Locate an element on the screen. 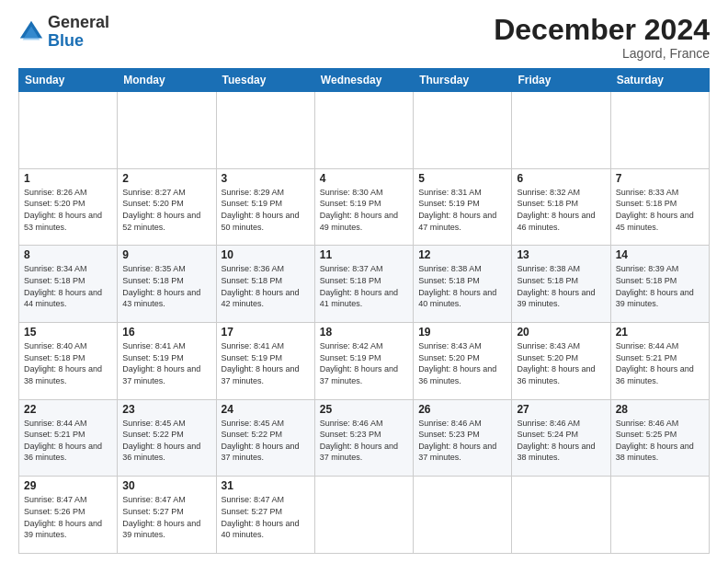 The width and height of the screenshot is (728, 563). day-cell: 20Sunrise: 8:43 AMSunset: 5:20 PMDayligh… is located at coordinates (561, 362).